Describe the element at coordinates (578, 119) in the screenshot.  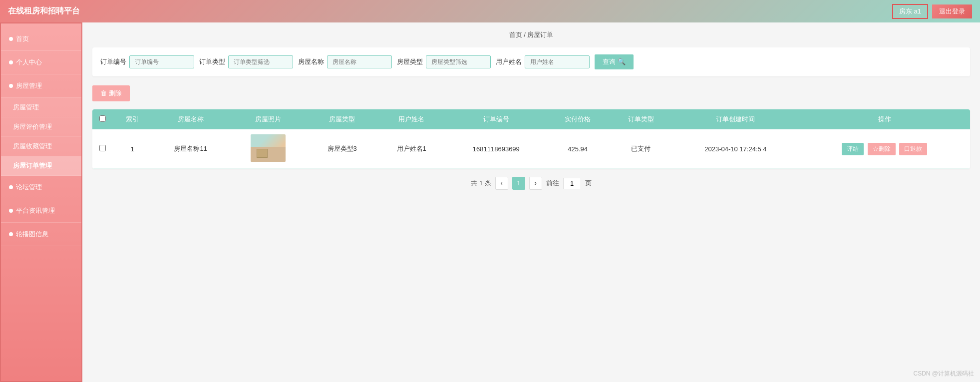
I see `col-price: 实付价格` at that location.